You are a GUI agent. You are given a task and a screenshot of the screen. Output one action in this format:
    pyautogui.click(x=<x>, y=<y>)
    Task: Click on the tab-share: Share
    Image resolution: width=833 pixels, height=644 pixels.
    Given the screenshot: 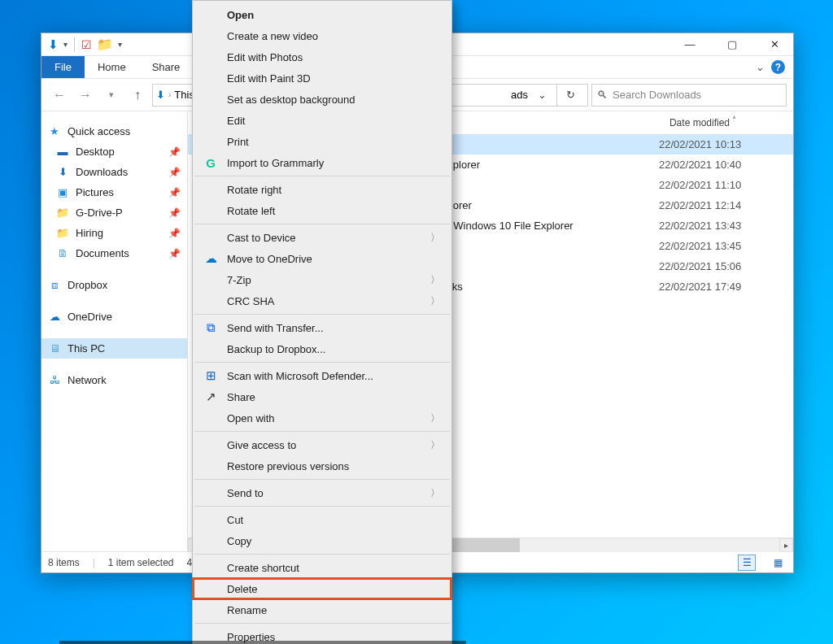 What is the action you would take?
    pyautogui.click(x=166, y=67)
    